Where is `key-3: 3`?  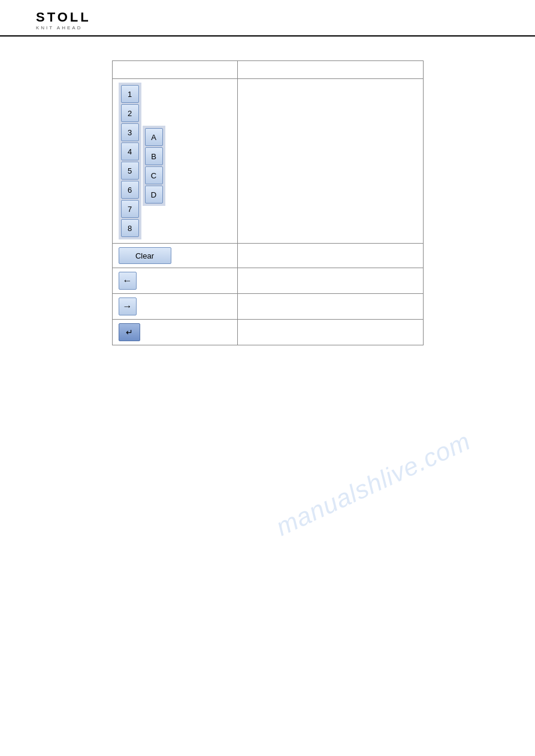
key-3: 3 is located at coordinates (130, 132).